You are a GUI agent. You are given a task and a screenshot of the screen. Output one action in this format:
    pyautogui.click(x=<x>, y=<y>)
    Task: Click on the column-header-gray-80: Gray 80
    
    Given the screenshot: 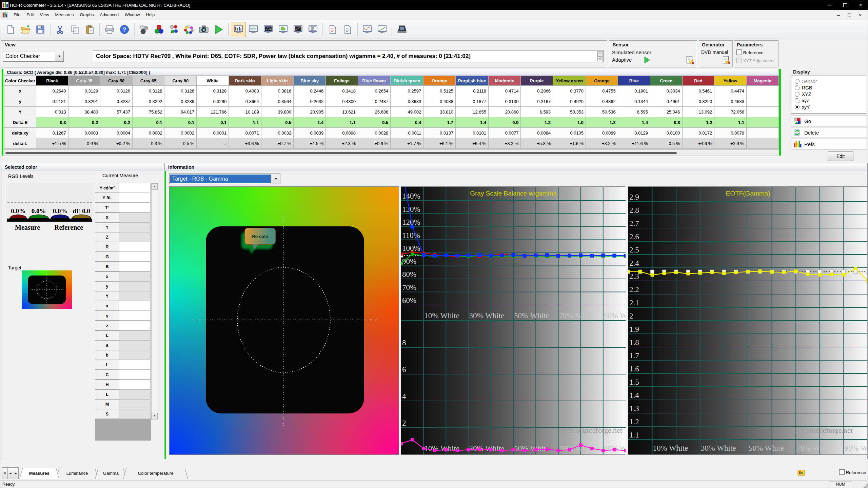 What is the action you would take?
    pyautogui.click(x=180, y=81)
    